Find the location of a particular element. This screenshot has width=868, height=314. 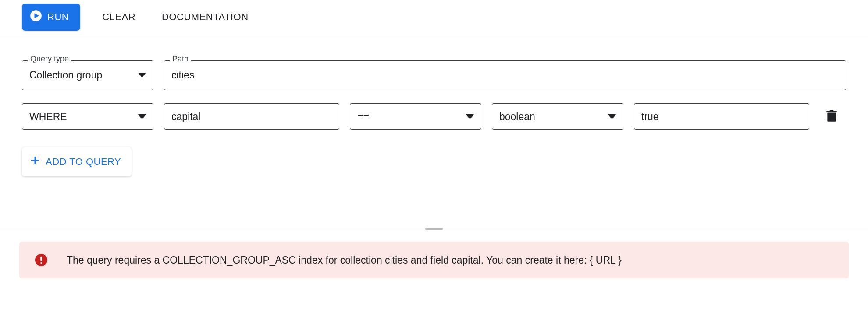

operator-value: == is located at coordinates (363, 117).